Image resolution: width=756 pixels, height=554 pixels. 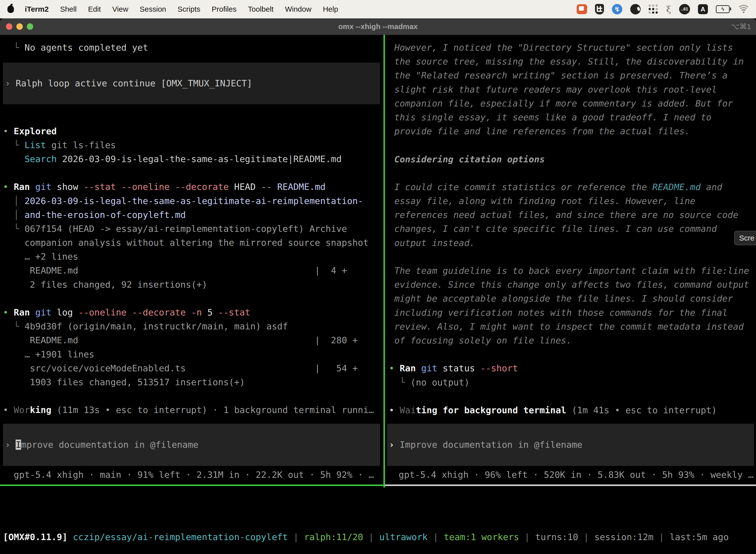 What do you see at coordinates (120, 9) in the screenshot?
I see `menu-view: View` at bounding box center [120, 9].